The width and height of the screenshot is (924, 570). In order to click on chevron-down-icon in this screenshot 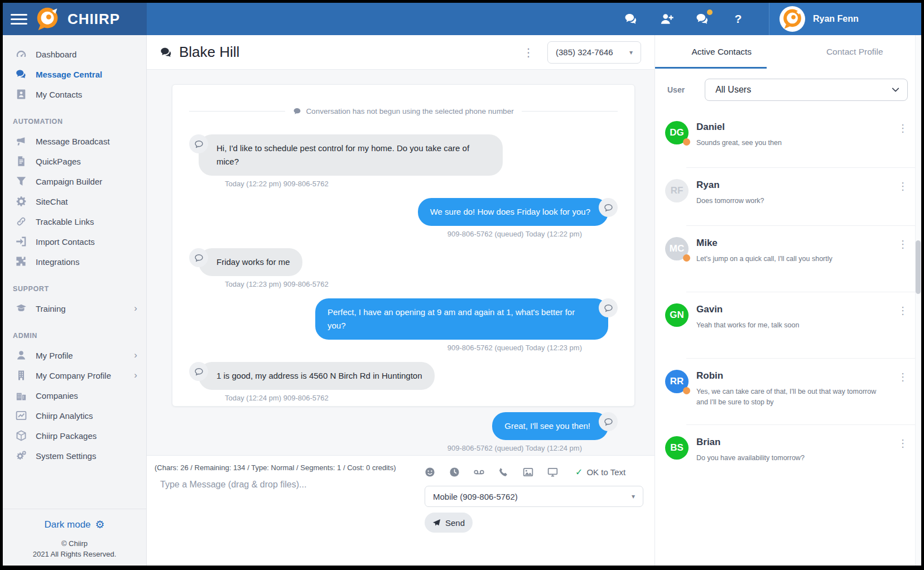, I will do `click(896, 90)`.